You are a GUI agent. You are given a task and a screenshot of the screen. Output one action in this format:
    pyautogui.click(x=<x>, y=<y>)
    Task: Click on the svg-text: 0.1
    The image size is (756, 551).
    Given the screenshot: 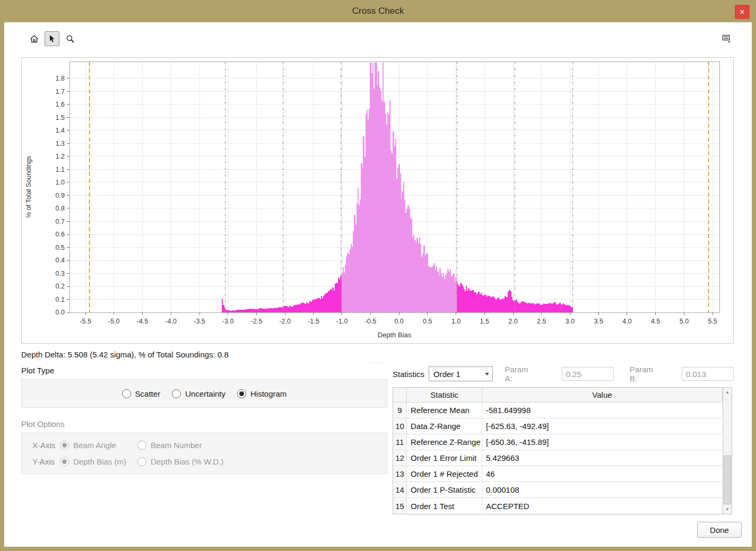 What is the action you would take?
    pyautogui.click(x=60, y=300)
    